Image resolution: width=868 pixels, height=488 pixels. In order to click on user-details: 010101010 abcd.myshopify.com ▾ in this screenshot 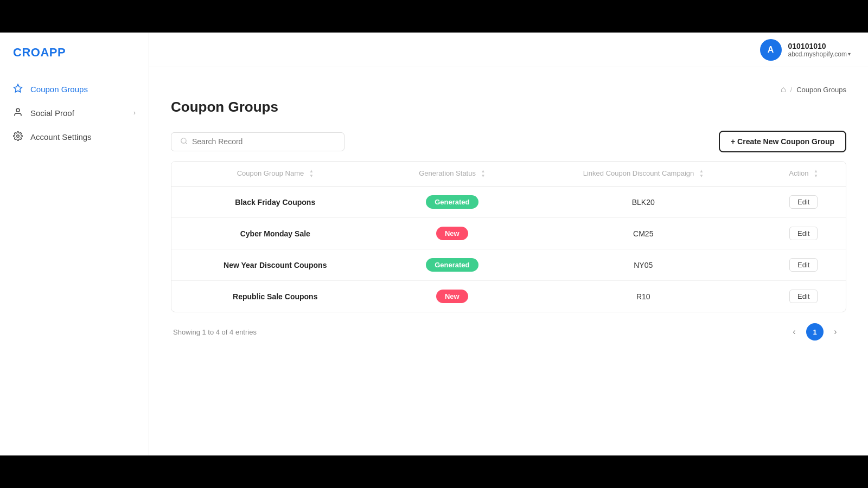, I will do `click(820, 50)`.